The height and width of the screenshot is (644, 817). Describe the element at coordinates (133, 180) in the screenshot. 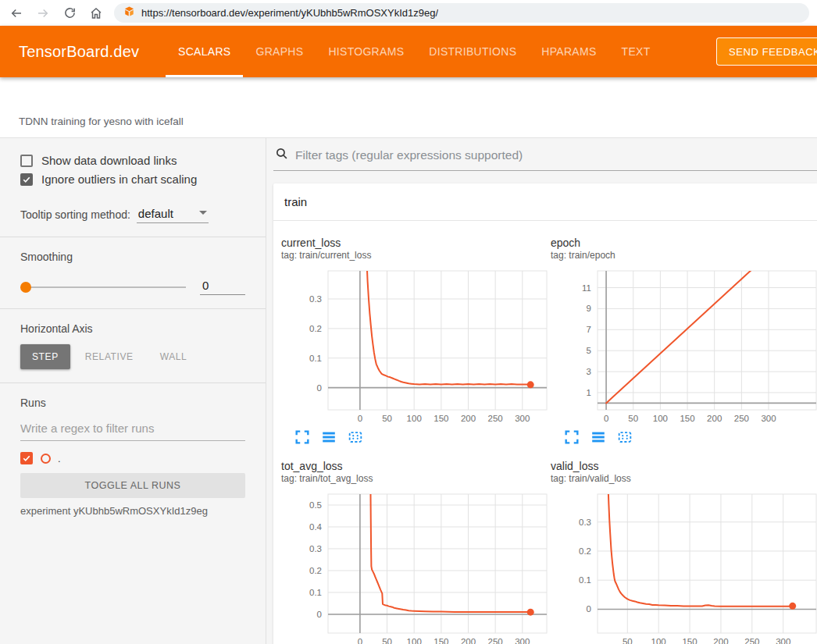

I see `ignore-outliers-row: Ignore outliers in chart scaling` at that location.